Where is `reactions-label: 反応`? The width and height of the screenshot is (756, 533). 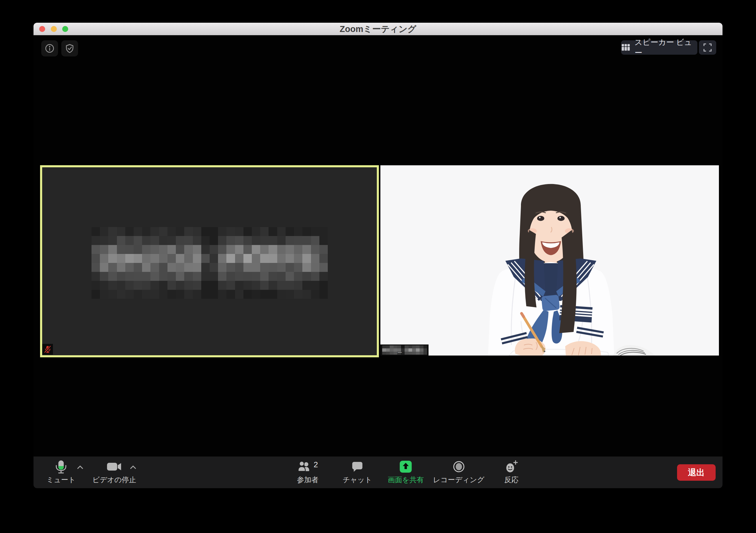
reactions-label: 反応 is located at coordinates (511, 480).